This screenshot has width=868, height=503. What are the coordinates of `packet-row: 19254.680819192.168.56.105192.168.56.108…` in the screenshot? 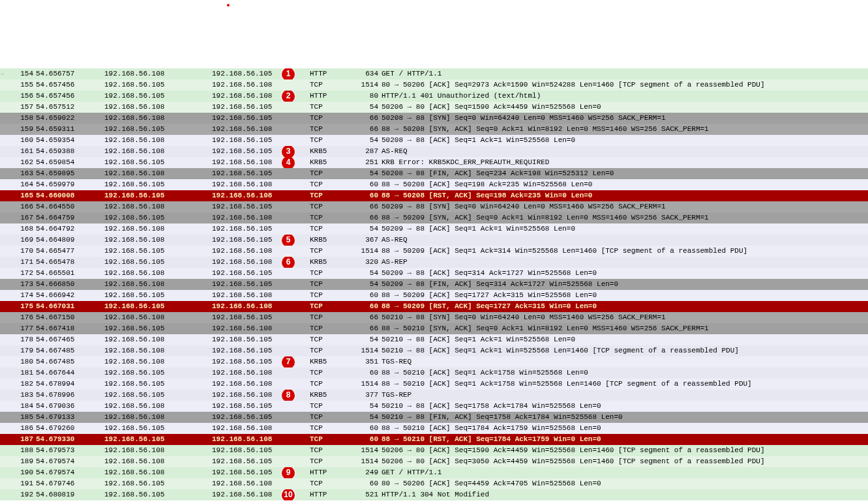 It's located at (434, 495).